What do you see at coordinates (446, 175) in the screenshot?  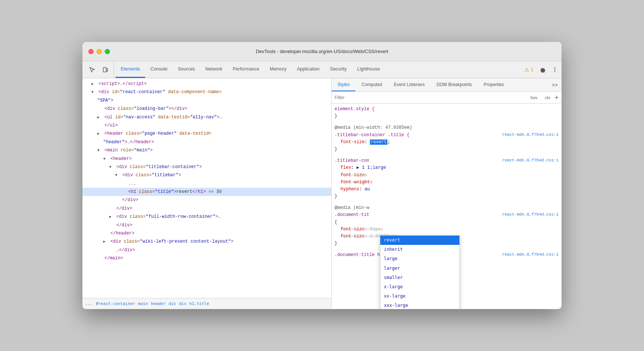 I see `style-prop-row: font-size:` at bounding box center [446, 175].